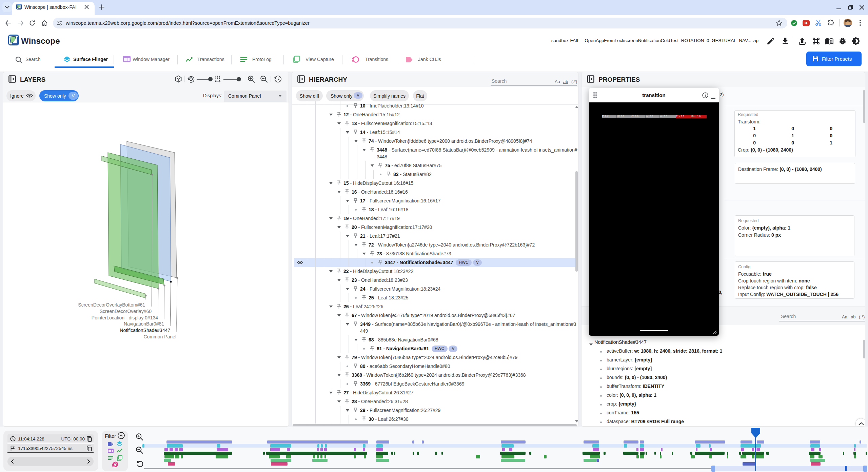  What do you see at coordinates (125, 318) in the screenshot?
I see `svg-text:PointerLocation - display 0#13: PointerLocation - display 0#134` at bounding box center [125, 318].